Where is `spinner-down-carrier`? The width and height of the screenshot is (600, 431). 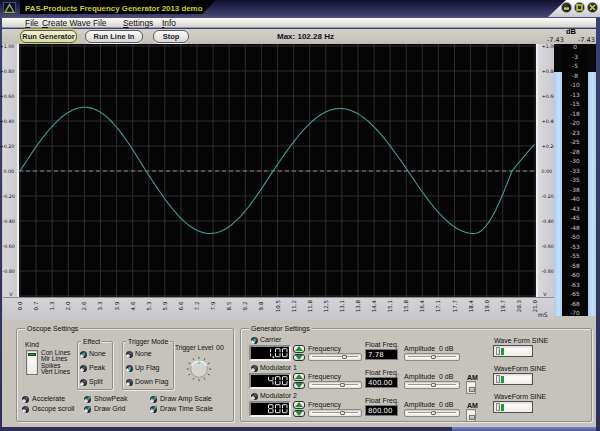 spinner-down-carrier is located at coordinates (299, 358).